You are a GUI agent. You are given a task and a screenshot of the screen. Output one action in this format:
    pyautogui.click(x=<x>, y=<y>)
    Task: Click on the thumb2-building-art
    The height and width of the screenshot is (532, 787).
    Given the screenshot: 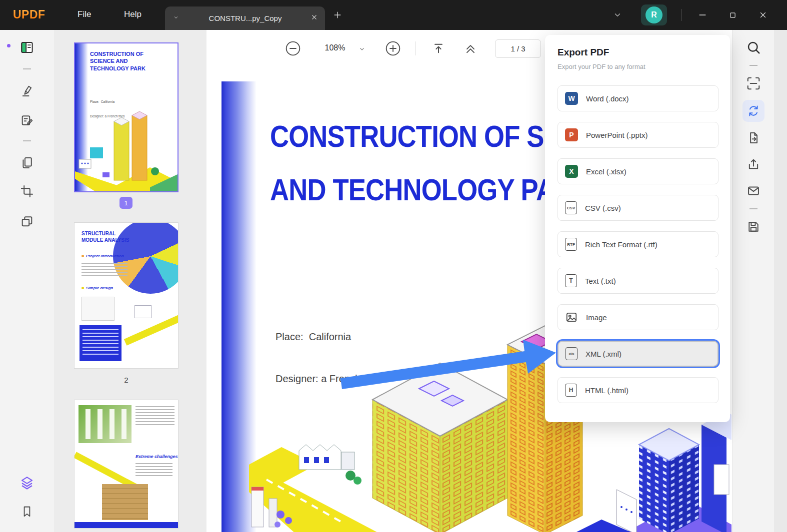 What is the action you would take?
    pyautogui.click(x=143, y=312)
    